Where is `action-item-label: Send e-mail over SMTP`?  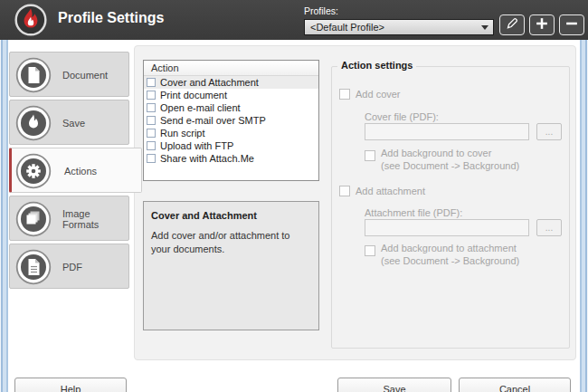
action-item-label: Send e-mail over SMTP is located at coordinates (213, 120).